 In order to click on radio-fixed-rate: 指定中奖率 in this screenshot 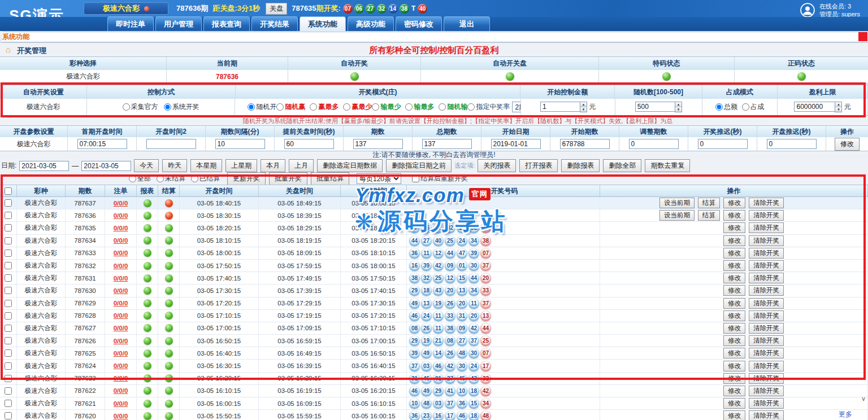, I will do `click(488, 107)`.